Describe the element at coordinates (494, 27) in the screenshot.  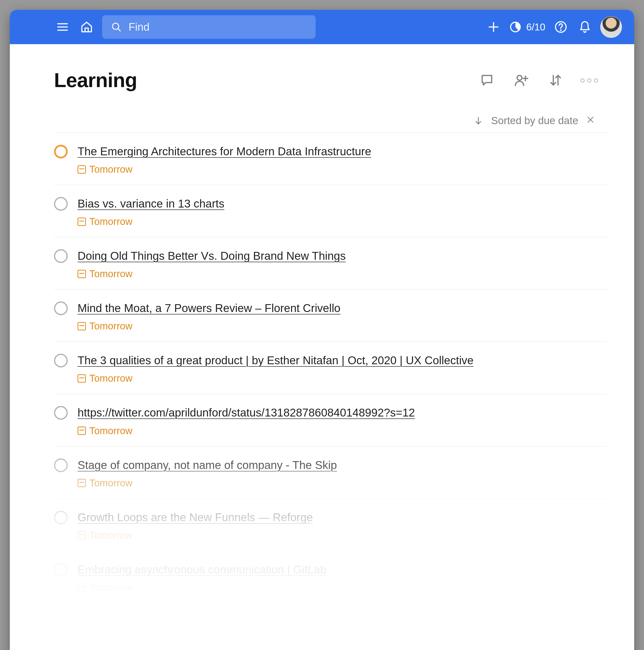
I see `add-button` at that location.